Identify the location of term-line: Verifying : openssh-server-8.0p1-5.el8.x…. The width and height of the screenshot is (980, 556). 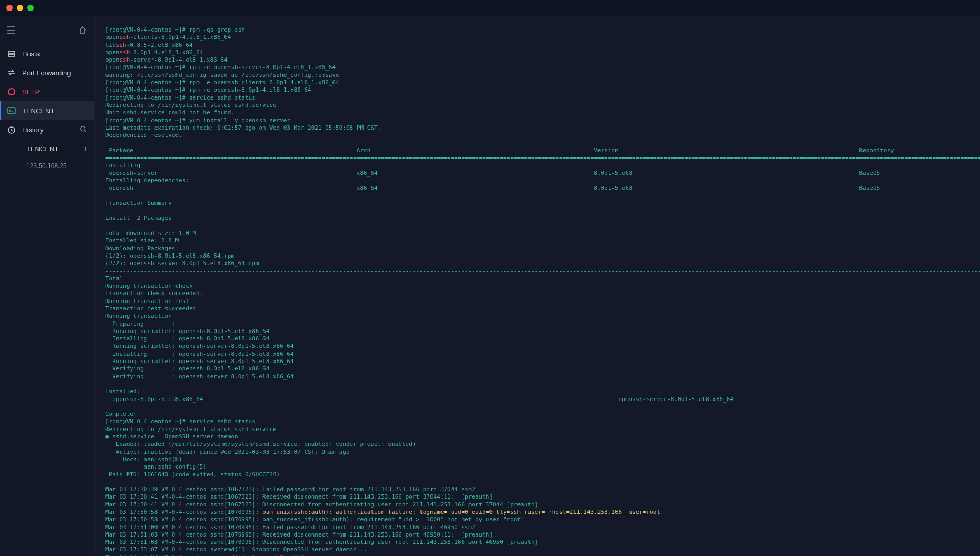
(543, 376).